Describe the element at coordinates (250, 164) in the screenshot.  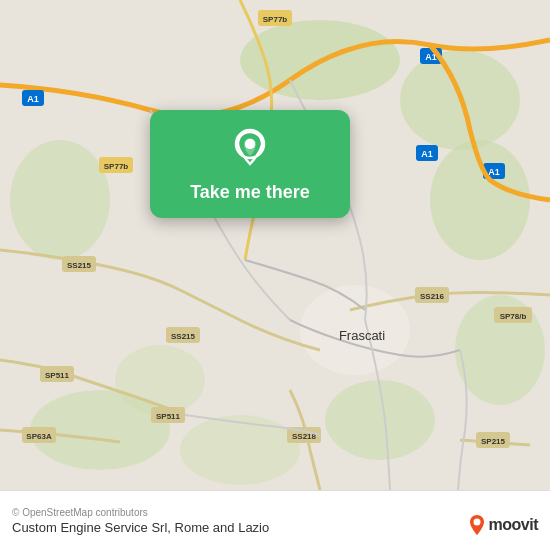
I see `take-me-there-card: Take me there` at that location.